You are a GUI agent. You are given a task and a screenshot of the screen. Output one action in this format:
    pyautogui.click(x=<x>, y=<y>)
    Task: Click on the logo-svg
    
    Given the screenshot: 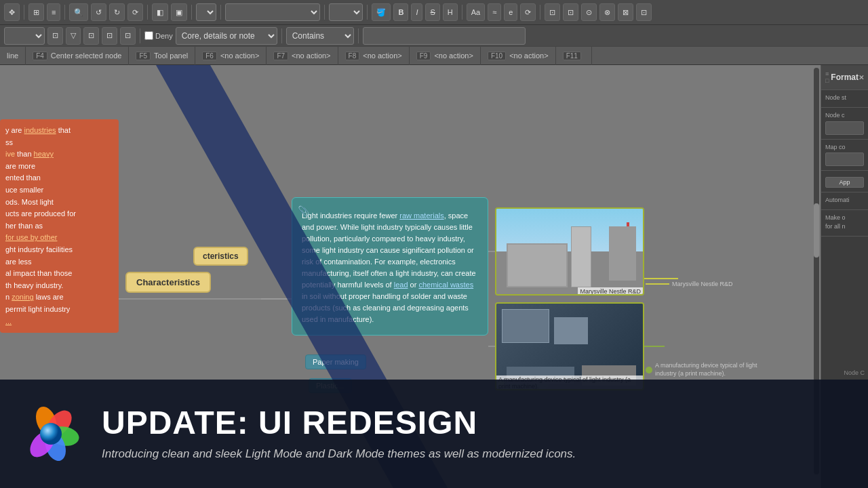 What is the action you would take?
    pyautogui.click(x=51, y=434)
    